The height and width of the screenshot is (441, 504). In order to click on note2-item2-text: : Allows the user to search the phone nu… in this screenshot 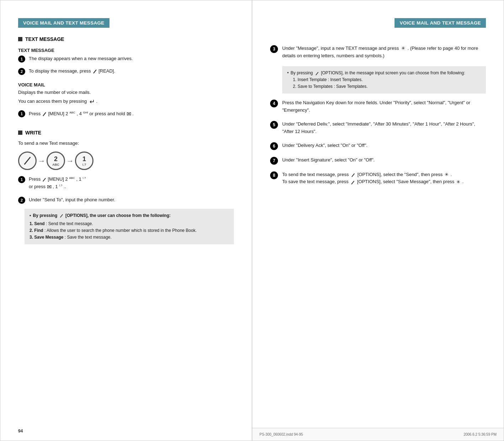, I will do `click(120, 230)`.